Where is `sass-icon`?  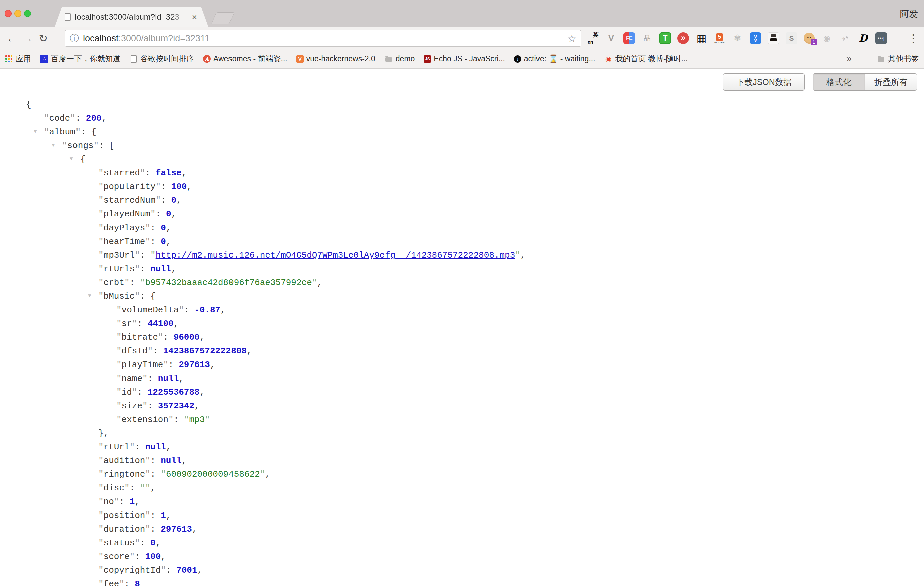
sass-icon is located at coordinates (792, 38).